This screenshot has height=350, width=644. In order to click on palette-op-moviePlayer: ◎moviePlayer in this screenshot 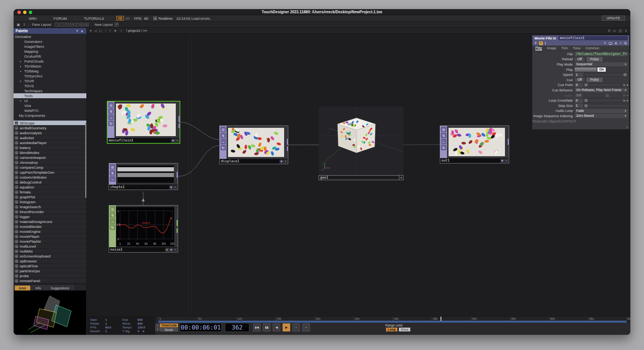, I will do `click(50, 237)`.